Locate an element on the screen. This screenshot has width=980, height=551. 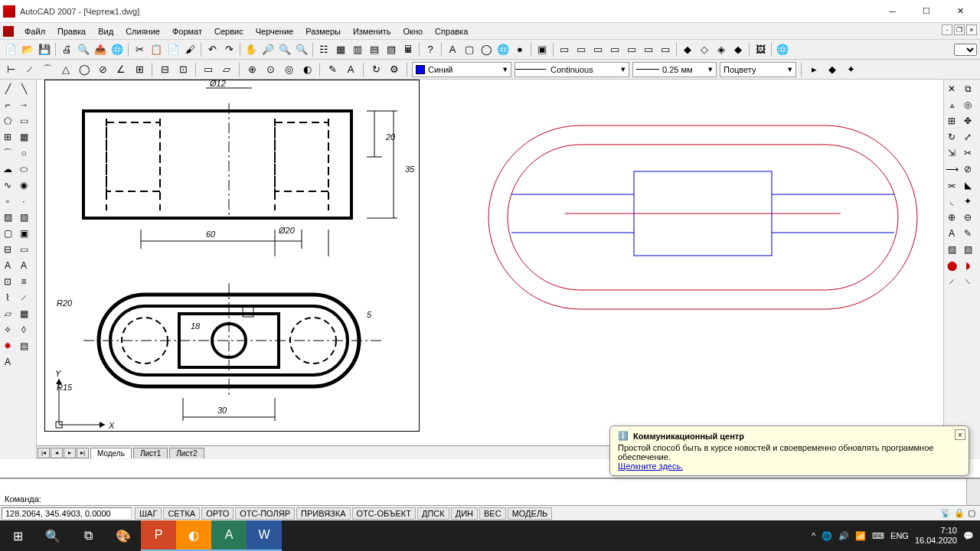
zoom-prev-icon: 🔍 is located at coordinates (302, 50).